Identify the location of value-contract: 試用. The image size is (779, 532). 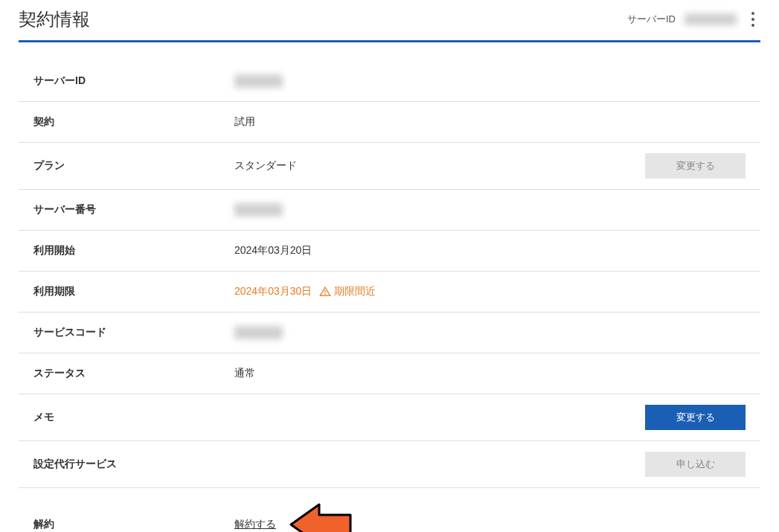
(490, 122).